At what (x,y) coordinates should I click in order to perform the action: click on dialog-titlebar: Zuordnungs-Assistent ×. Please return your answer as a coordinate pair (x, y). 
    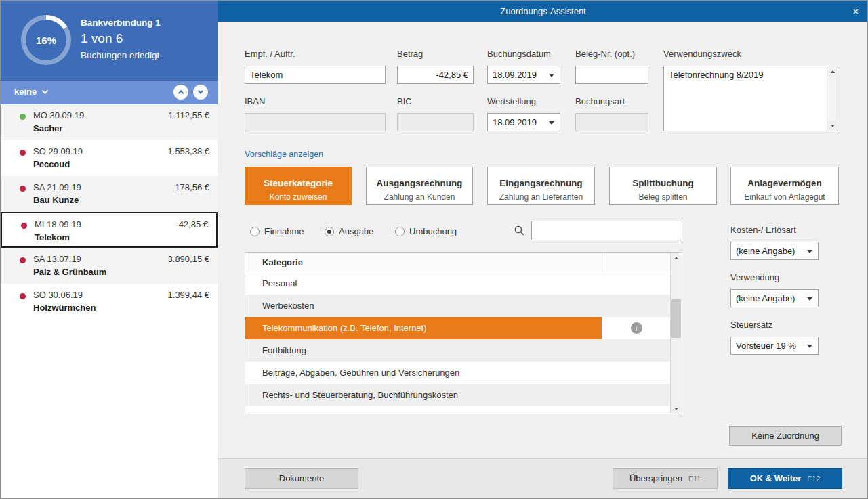
    Looking at the image, I should click on (543, 11).